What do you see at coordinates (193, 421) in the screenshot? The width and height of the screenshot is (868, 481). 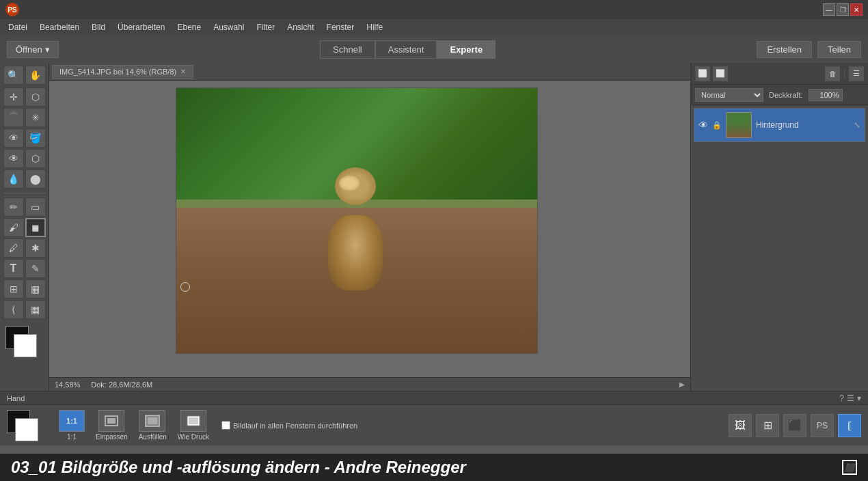 I see `view-icon-wie-druck` at bounding box center [193, 421].